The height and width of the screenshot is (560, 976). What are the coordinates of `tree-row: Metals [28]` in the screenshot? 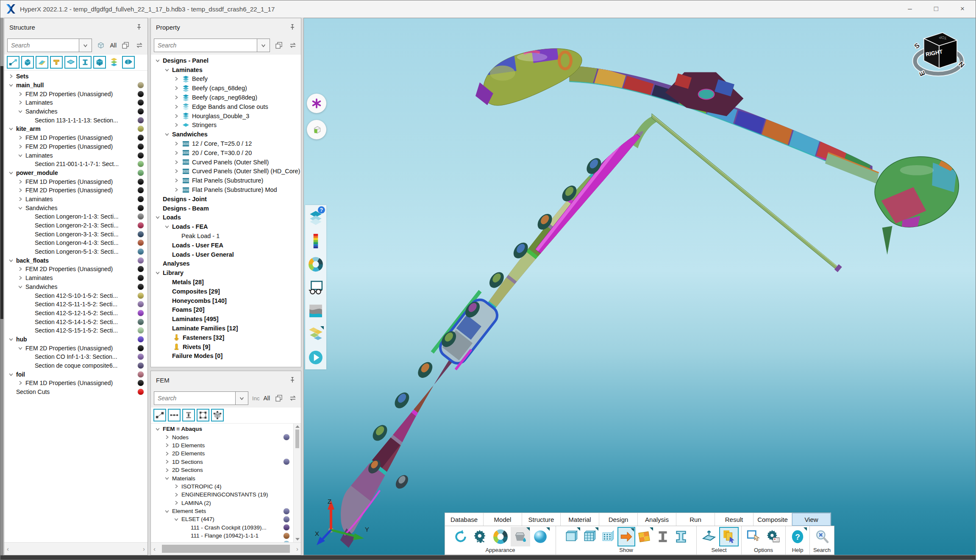 It's located at (226, 282).